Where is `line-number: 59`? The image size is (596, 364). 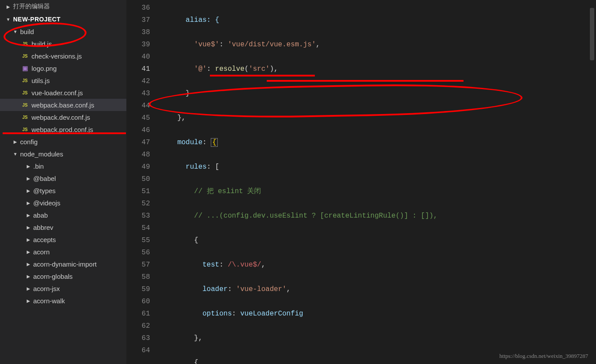 line-number: 59 is located at coordinates (138, 289).